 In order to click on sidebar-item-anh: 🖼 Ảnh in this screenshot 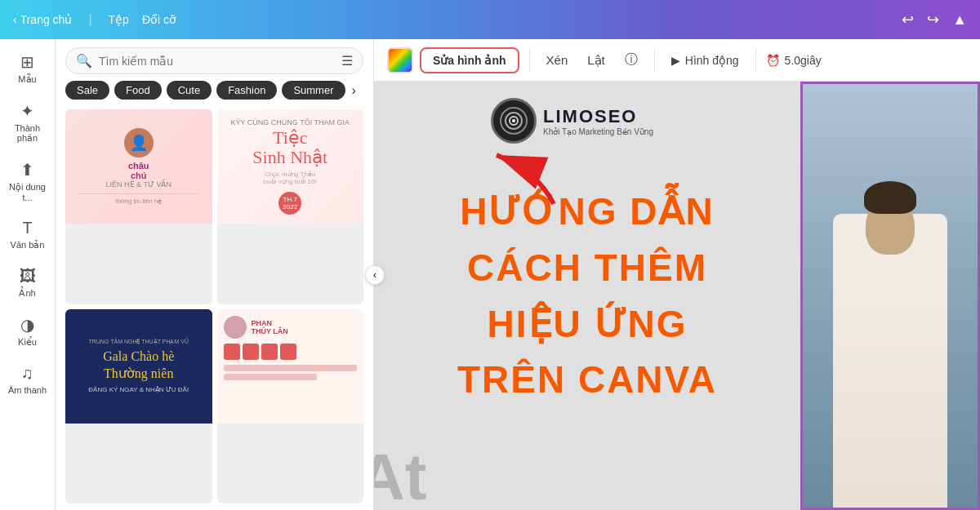, I will do `click(28, 282)`.